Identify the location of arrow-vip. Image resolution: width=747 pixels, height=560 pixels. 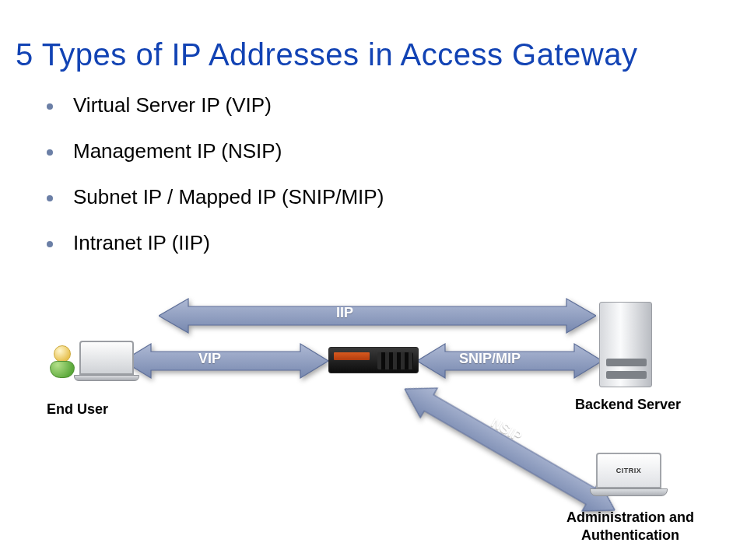
(226, 361).